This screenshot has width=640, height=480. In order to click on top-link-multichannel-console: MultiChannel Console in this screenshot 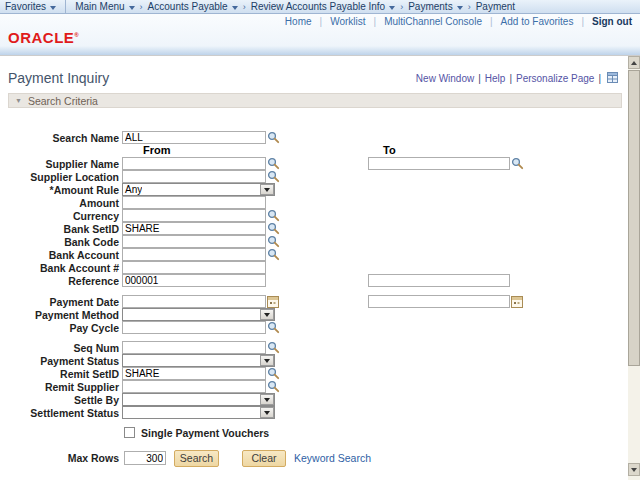, I will do `click(433, 22)`.